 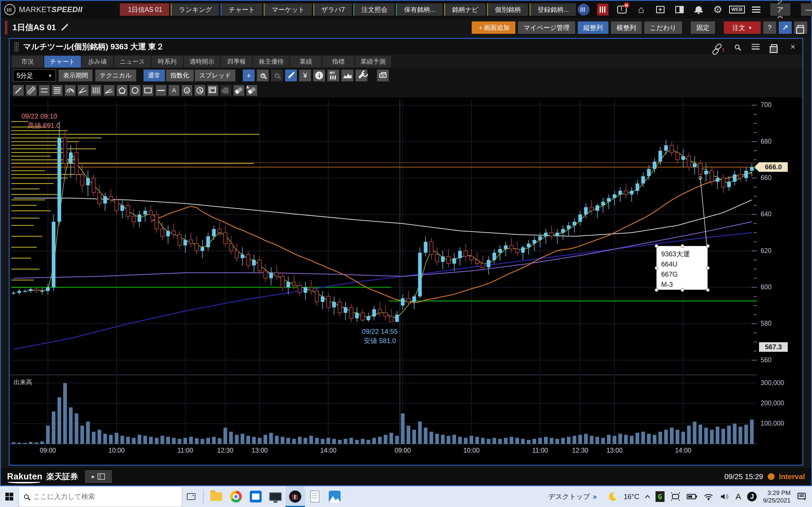 I want to click on web-icon: WEB, so click(x=737, y=9).